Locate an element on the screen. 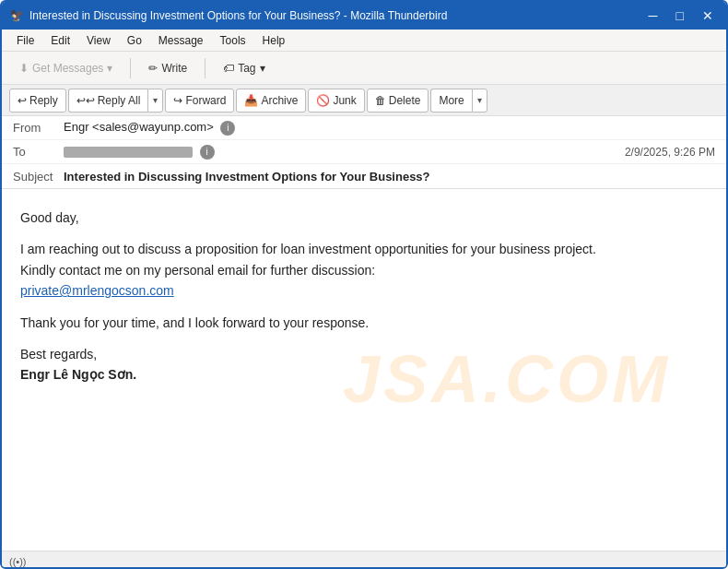 The width and height of the screenshot is (728, 569). more-group: More ▾ is located at coordinates (459, 101).